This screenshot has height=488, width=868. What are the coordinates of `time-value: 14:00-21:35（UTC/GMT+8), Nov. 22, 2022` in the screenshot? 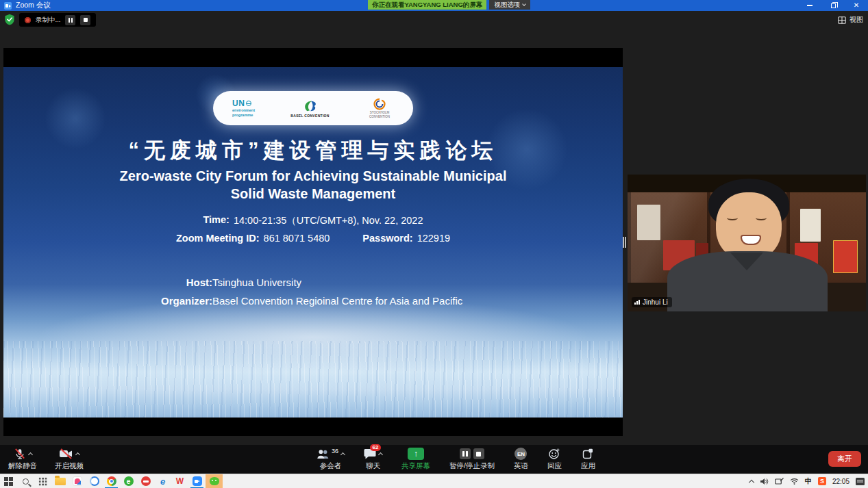 It's located at (329, 220).